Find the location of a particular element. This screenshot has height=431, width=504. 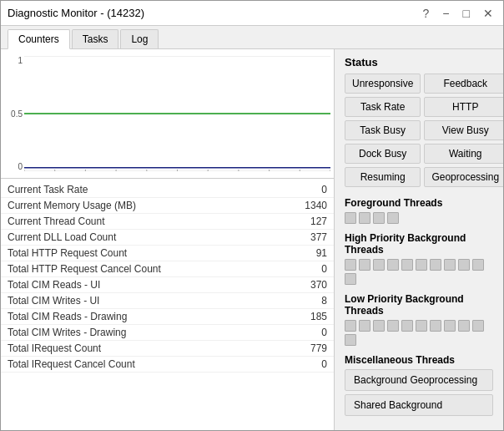

stat-value-7: 8 is located at coordinates (306, 301).